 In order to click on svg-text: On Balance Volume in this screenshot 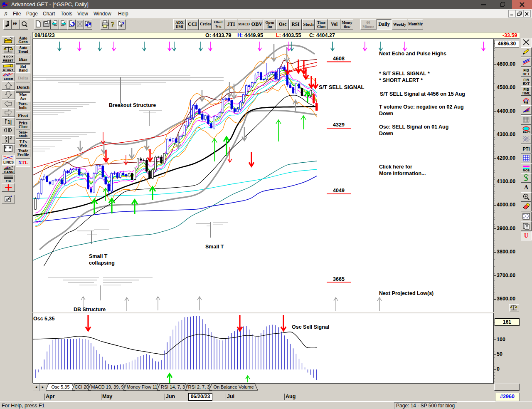, I will do `click(234, 387)`.